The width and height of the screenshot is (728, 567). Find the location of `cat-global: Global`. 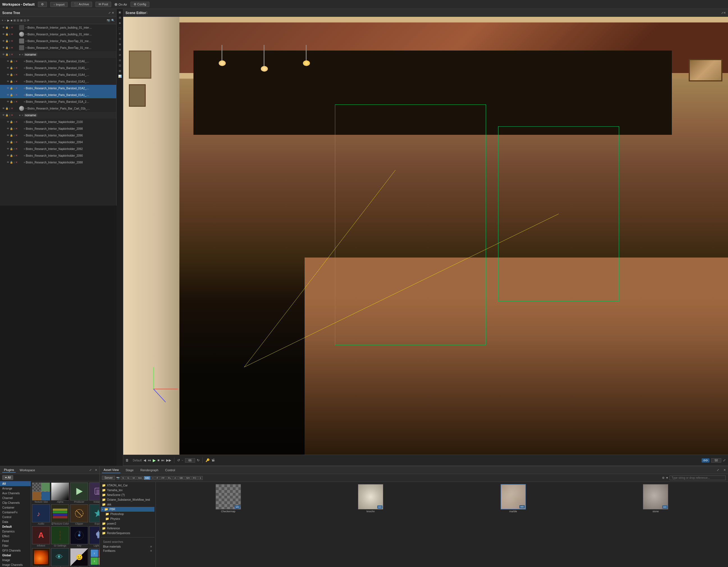

cat-global: Global is located at coordinates (15, 555).